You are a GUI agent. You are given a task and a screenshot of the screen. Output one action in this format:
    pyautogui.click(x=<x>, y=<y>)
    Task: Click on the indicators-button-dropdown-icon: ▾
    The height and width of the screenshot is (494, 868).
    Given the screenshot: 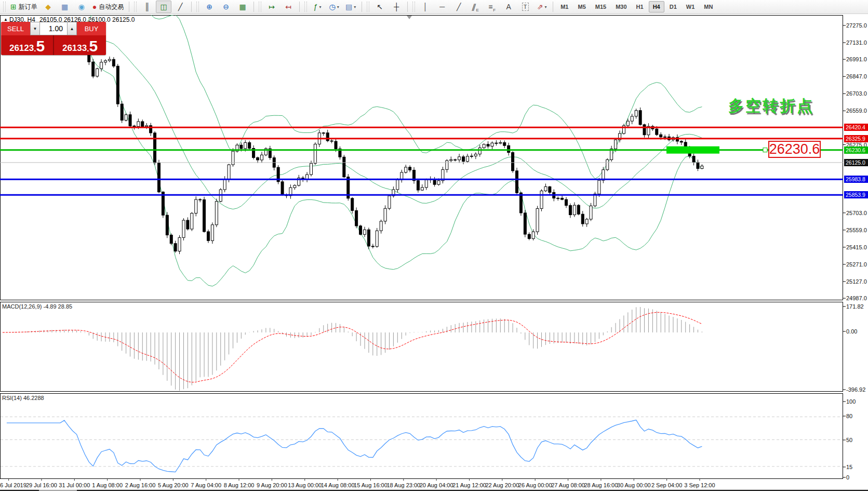 What is the action you would take?
    pyautogui.click(x=321, y=7)
    